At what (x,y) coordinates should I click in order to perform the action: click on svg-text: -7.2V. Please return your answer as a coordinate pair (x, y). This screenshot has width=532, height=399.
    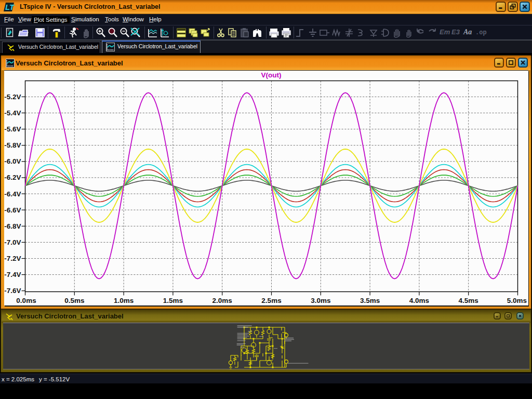
    Looking at the image, I should click on (12, 259).